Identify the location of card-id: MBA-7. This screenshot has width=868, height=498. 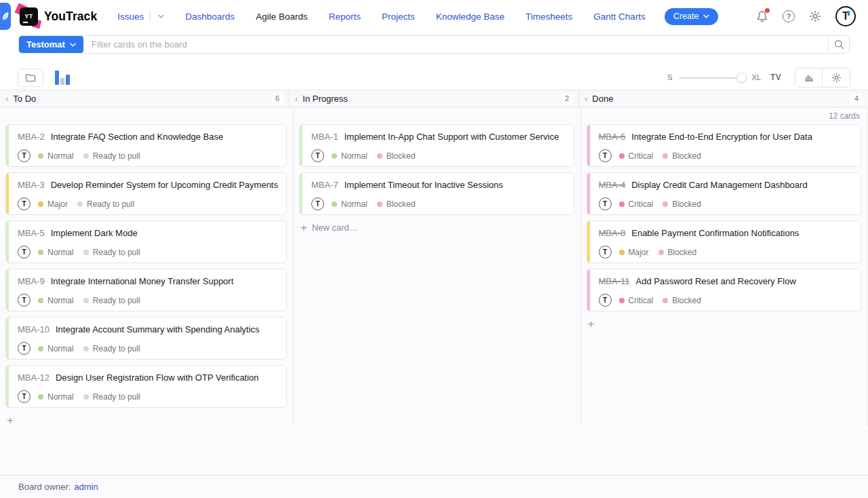
(325, 185).